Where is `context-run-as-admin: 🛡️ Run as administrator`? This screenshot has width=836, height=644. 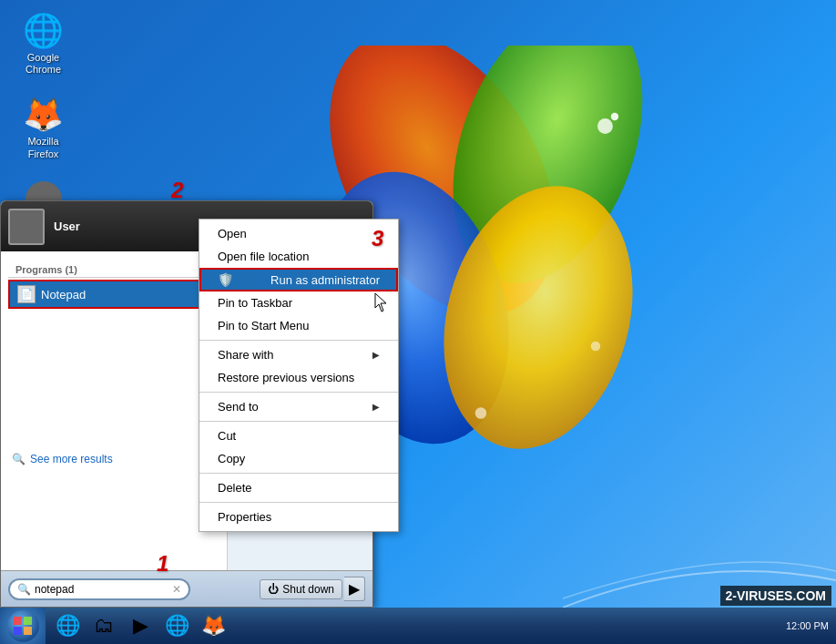 context-run-as-admin: 🛡️ Run as administrator is located at coordinates (299, 280).